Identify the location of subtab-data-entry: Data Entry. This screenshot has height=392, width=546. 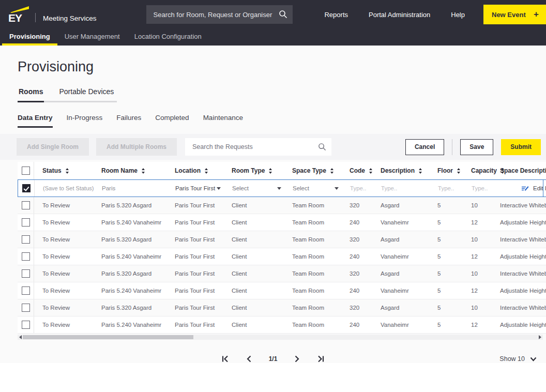
(35, 121).